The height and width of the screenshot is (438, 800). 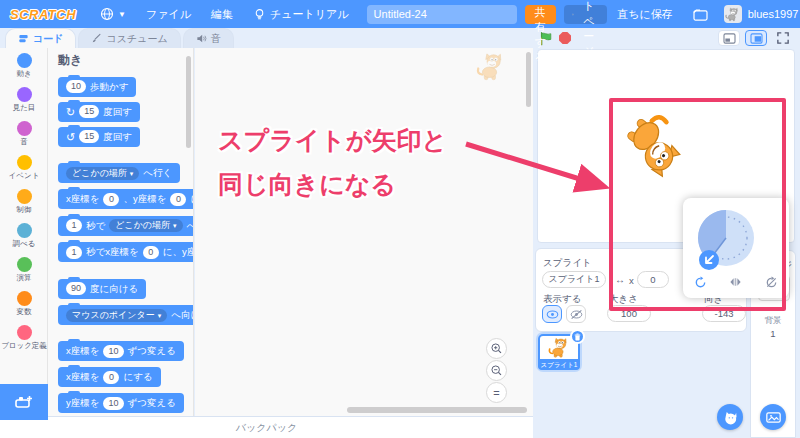 I want to click on zoom-in-icon, so click(x=496, y=348).